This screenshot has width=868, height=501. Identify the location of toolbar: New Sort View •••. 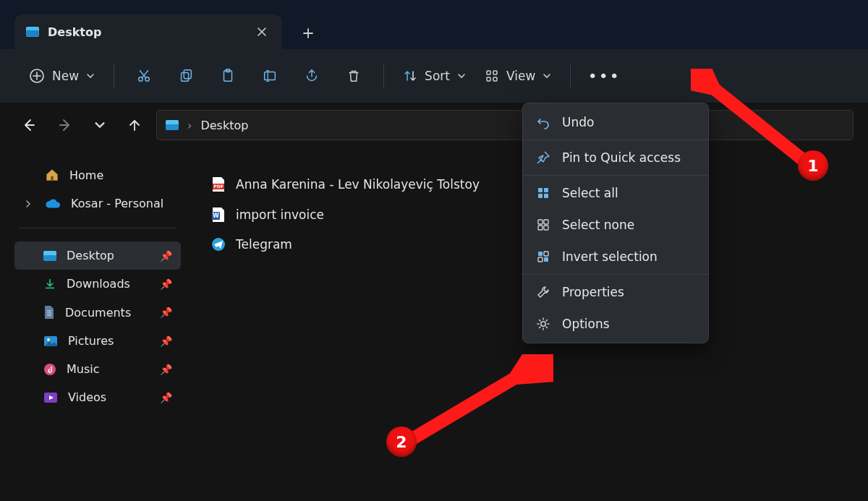
(434, 76).